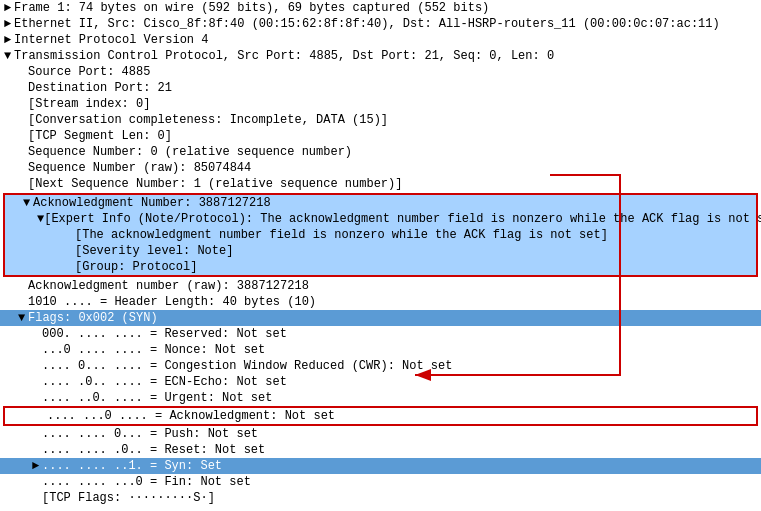 This screenshot has width=761, height=511. What do you see at coordinates (23, 72) in the screenshot?
I see `spacer` at bounding box center [23, 72].